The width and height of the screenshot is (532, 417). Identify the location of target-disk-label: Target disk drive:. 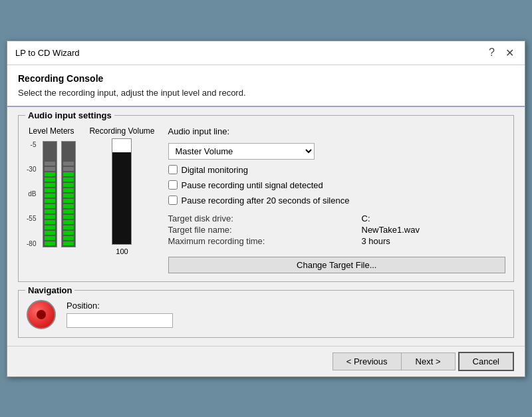
(259, 218).